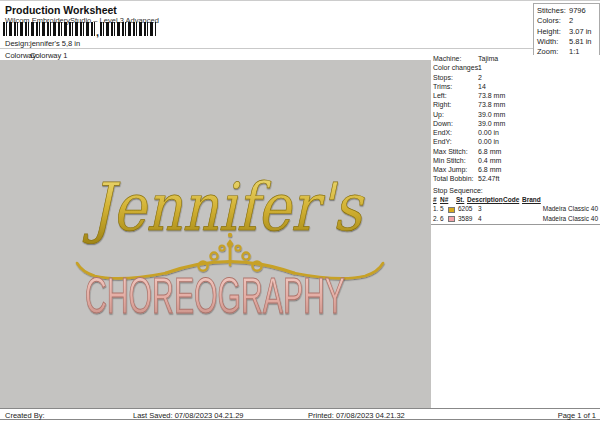 The height and width of the screenshot is (424, 600). I want to click on stat-height: Height: 3.07 in, so click(568, 32).